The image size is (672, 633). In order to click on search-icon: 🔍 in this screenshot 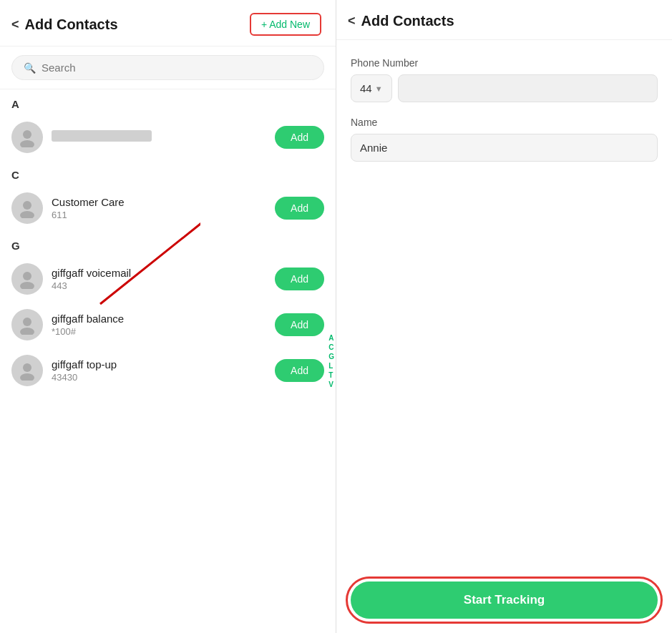, I will do `click(30, 68)`.